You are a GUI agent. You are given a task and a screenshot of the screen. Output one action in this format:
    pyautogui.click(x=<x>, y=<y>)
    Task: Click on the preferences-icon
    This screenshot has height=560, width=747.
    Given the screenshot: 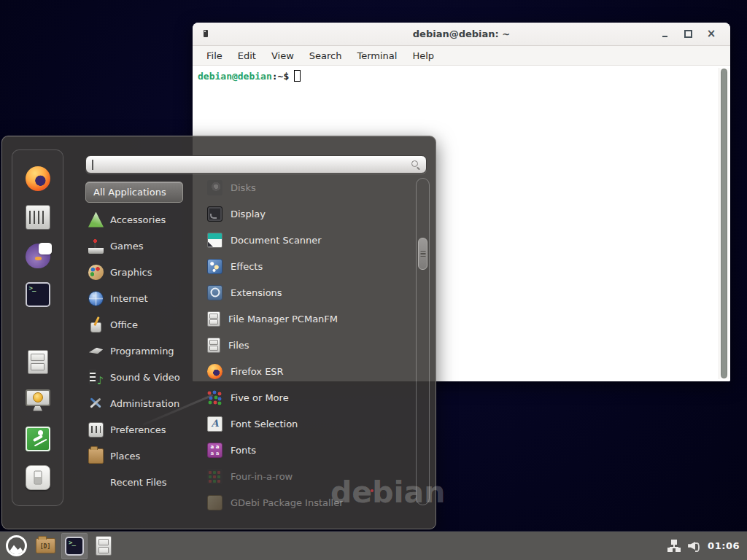 What is the action you would take?
    pyautogui.click(x=96, y=430)
    